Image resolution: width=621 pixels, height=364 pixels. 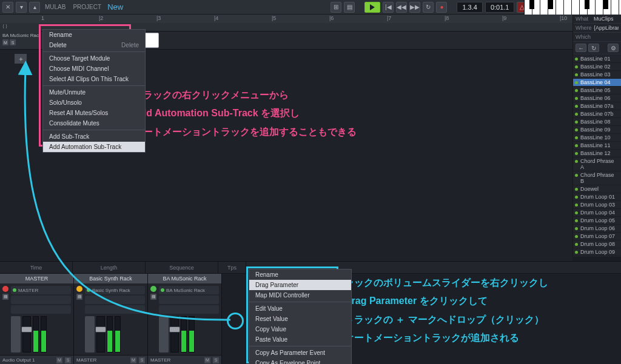 I want to click on ctx-copy-envelope-point: Copy As Envelope Point, so click(x=300, y=361).